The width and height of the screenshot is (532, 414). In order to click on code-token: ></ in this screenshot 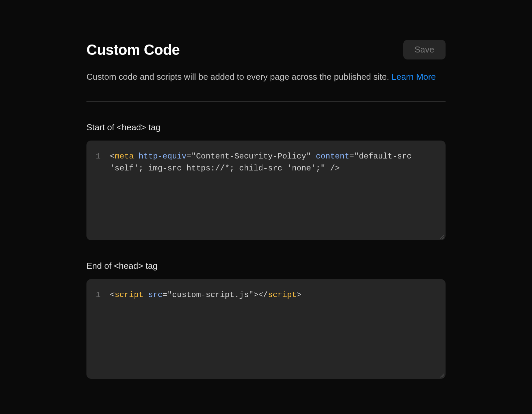, I will do `click(261, 295)`.